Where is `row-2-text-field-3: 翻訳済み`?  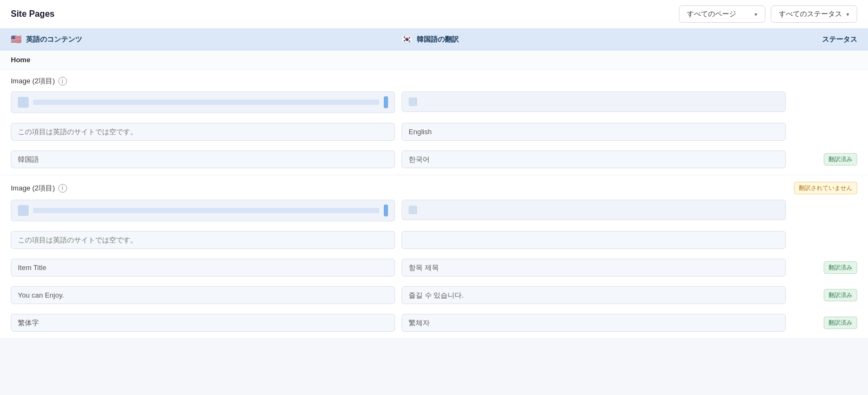
row-2-text-field-3: 翻訳済み is located at coordinates (434, 297).